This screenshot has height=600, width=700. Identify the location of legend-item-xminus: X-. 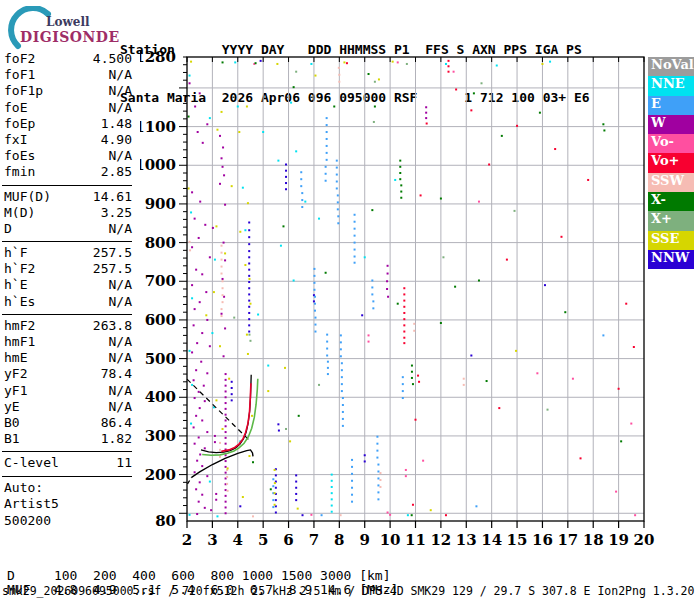
(671, 202).